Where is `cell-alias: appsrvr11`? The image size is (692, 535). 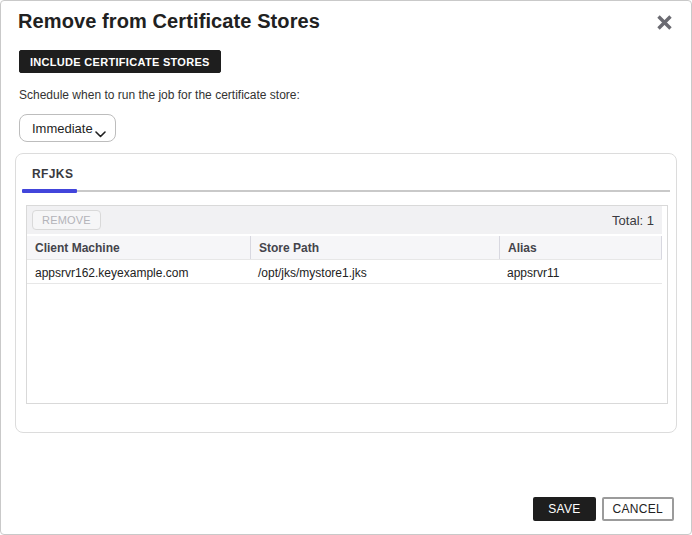 cell-alias: appsrvr11 is located at coordinates (580, 272).